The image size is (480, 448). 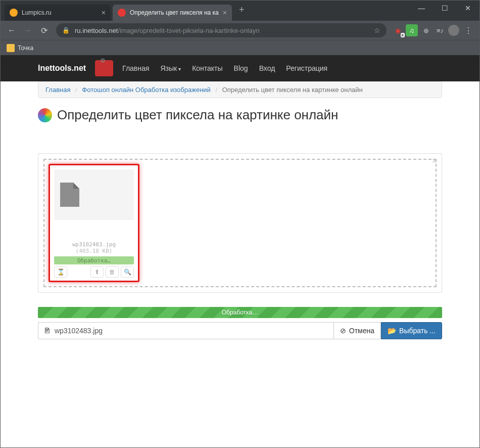 I want to click on upload-progress-bar: Обработка…, so click(x=240, y=312).